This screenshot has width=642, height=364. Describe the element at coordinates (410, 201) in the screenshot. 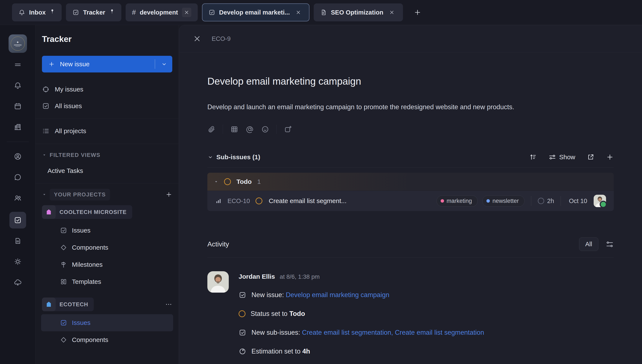

I see `subissue-row-eco-10: ECO-10 Create email list segment... mark…` at that location.